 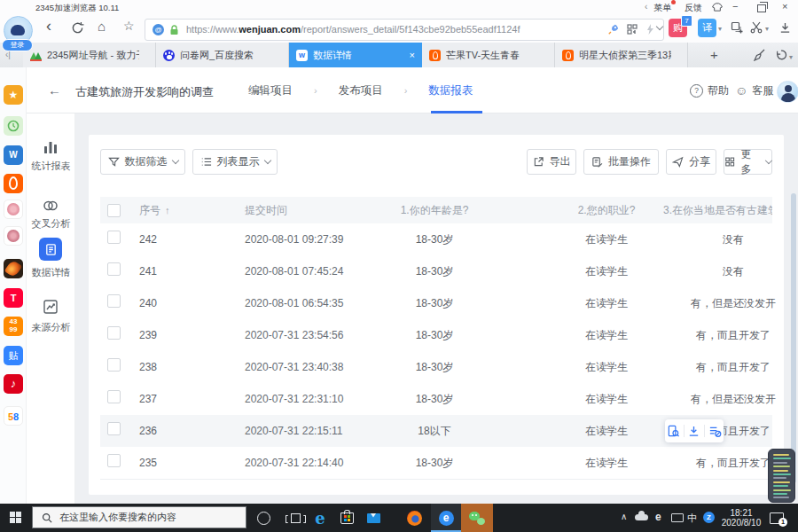 What do you see at coordinates (677, 518) in the screenshot?
I see `tray-device-icon` at bounding box center [677, 518].